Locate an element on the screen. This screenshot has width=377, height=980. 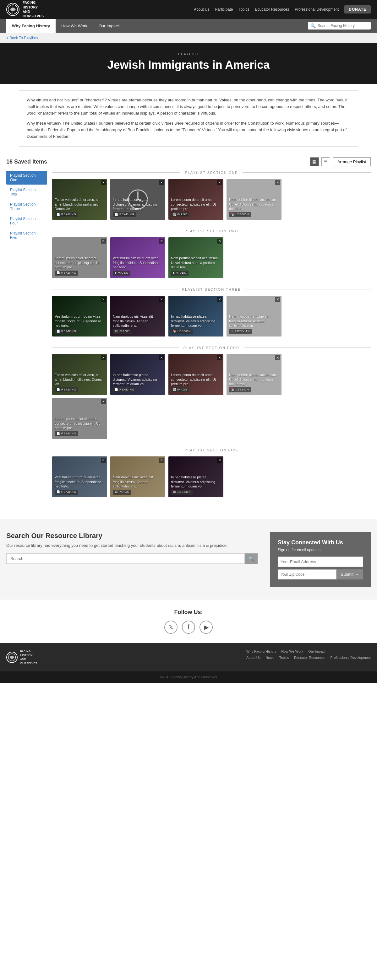
grid-view-button: ▦ is located at coordinates (315, 161).